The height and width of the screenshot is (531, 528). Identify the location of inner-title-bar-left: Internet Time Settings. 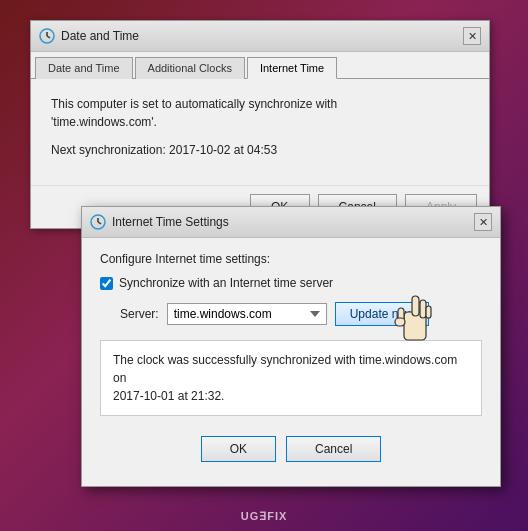
(160, 222).